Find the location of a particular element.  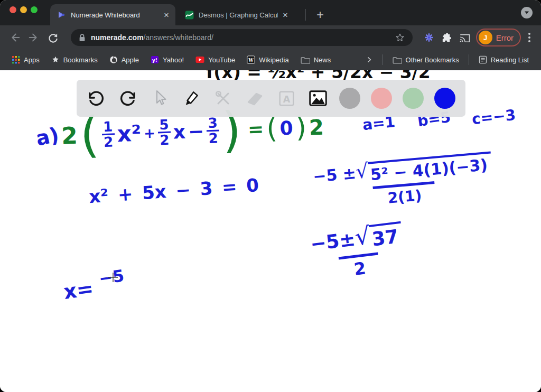

avatar: J is located at coordinates (486, 38).